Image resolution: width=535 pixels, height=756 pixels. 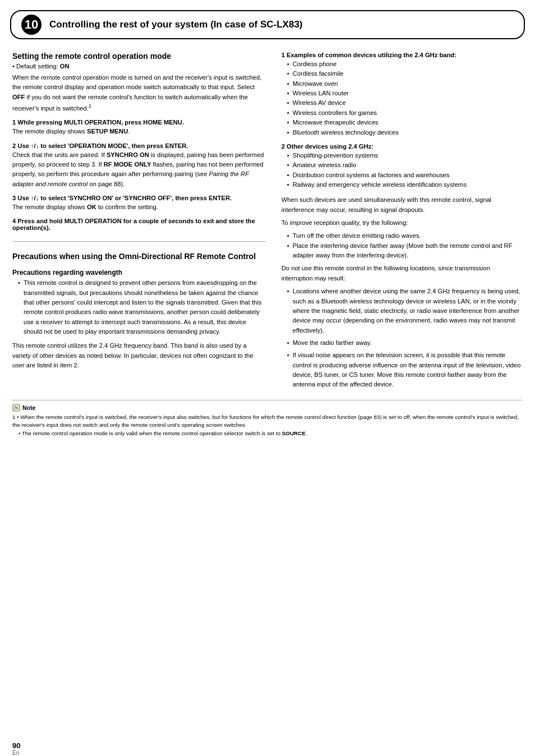 What do you see at coordinates (405, 175) in the screenshot?
I see `list-item: Distribution control systems at factorie…` at bounding box center [405, 175].